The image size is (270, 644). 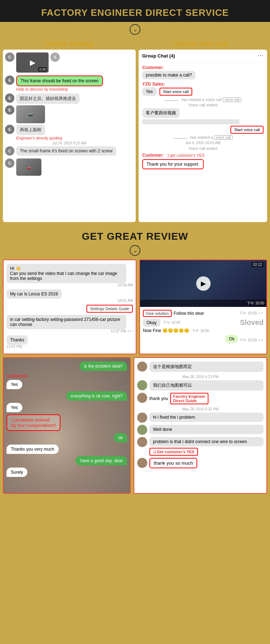 I want to click on okay-time: 下午 10:50, so click(x=172, y=323).